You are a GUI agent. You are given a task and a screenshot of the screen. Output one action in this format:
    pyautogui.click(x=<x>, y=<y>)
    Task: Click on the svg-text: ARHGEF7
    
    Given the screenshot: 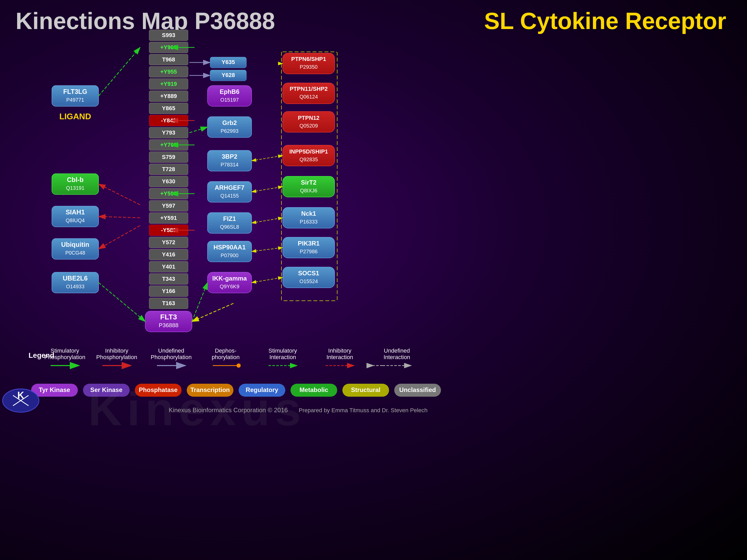 What is the action you would take?
    pyautogui.click(x=230, y=188)
    